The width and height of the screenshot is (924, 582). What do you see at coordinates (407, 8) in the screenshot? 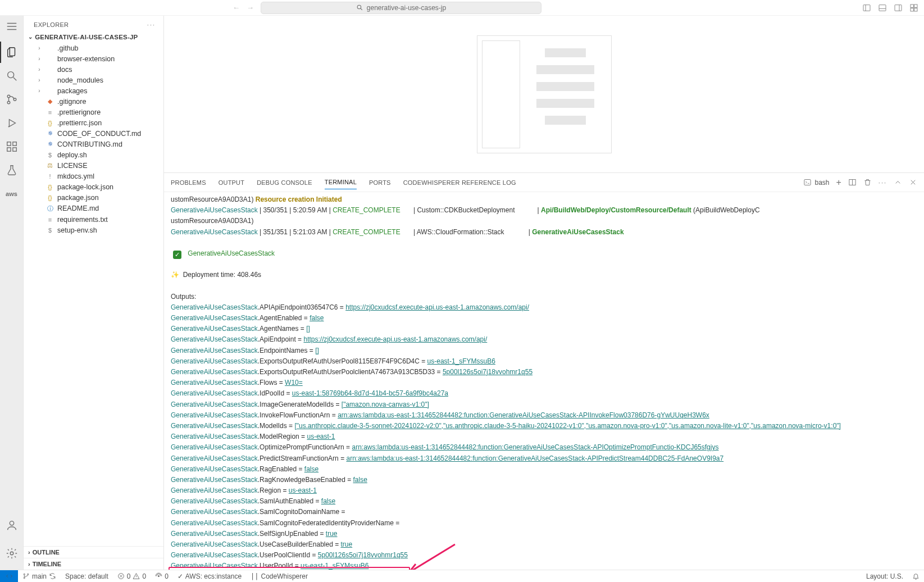
I see `command-center-text: generative-ai-use-cases-jp` at bounding box center [407, 8].